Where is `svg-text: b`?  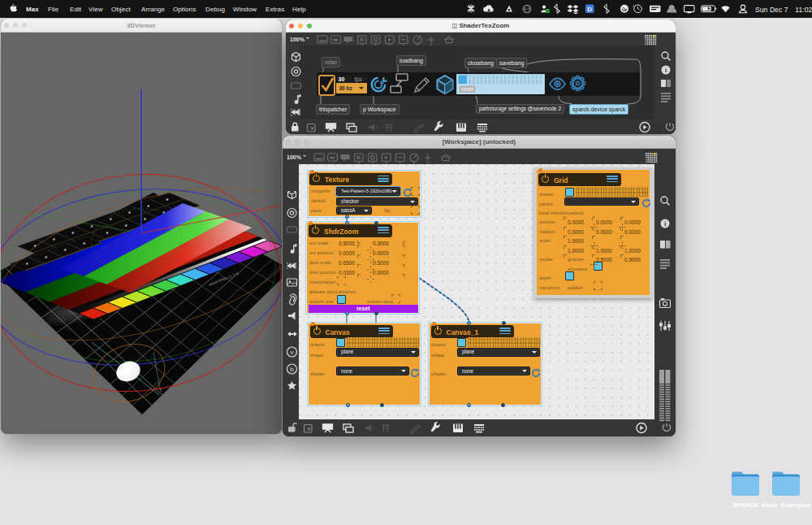 svg-text: b is located at coordinates (292, 369).